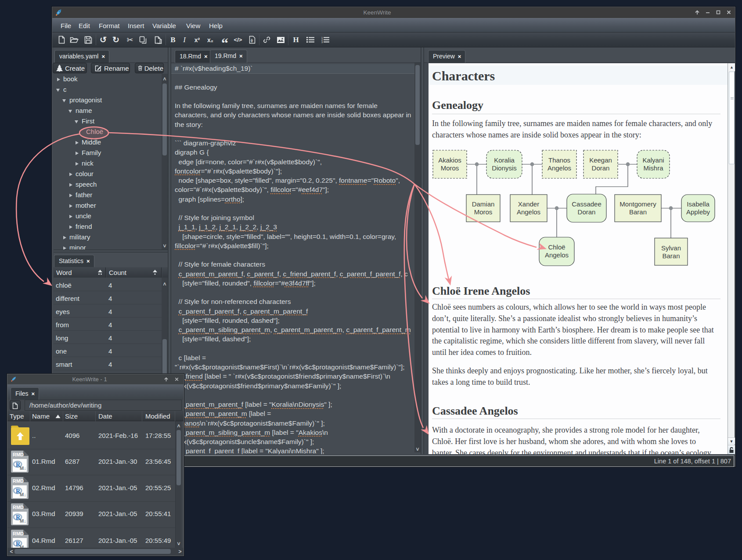 The image size is (742, 560). Describe the element at coordinates (483, 204) in the screenshot. I see `svg-text: Damian` at that location.